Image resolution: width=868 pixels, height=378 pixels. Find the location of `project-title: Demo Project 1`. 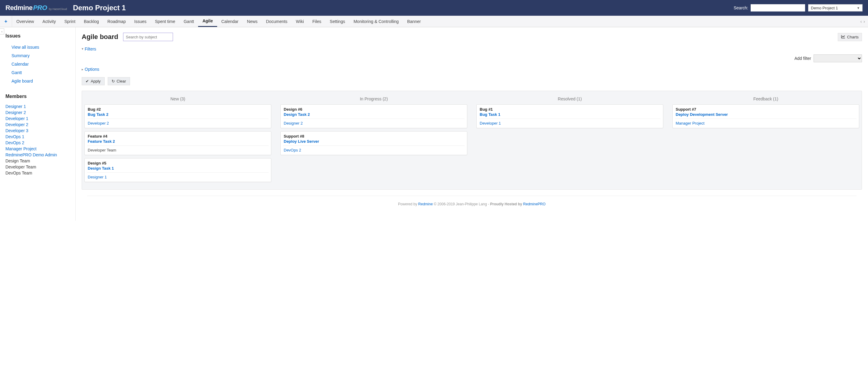

project-title: Demo Project 1 is located at coordinates (99, 8).